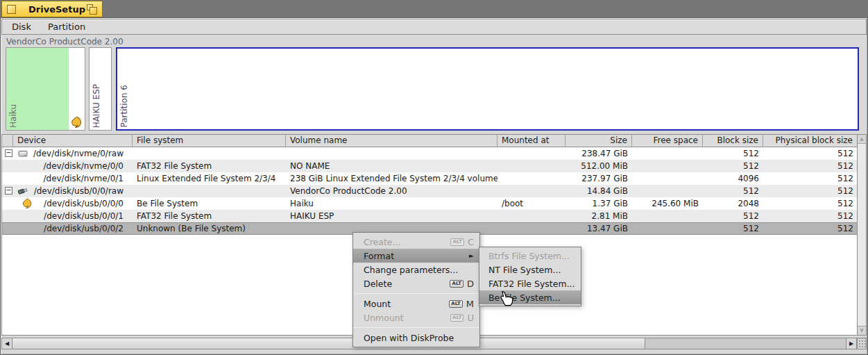  Describe the element at coordinates (470, 242) in the screenshot. I see `shortcut-letter: C` at that location.